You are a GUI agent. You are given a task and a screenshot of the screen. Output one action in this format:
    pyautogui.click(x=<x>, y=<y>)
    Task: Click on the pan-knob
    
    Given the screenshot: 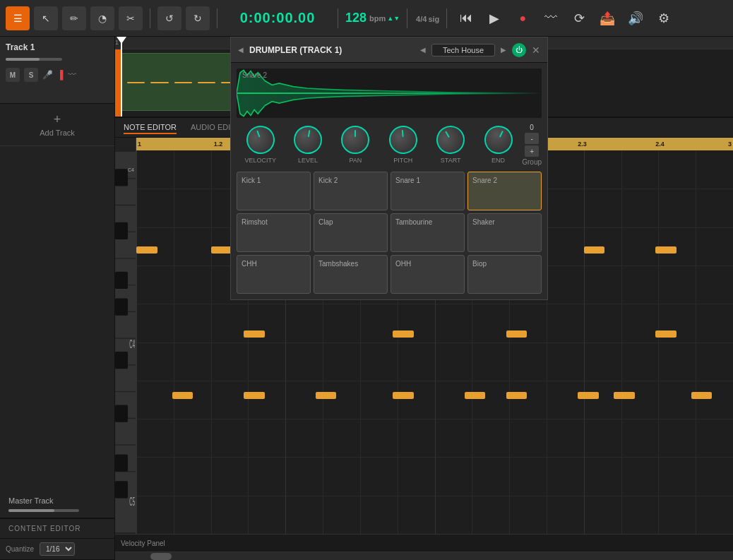 What is the action you would take?
    pyautogui.click(x=355, y=140)
    